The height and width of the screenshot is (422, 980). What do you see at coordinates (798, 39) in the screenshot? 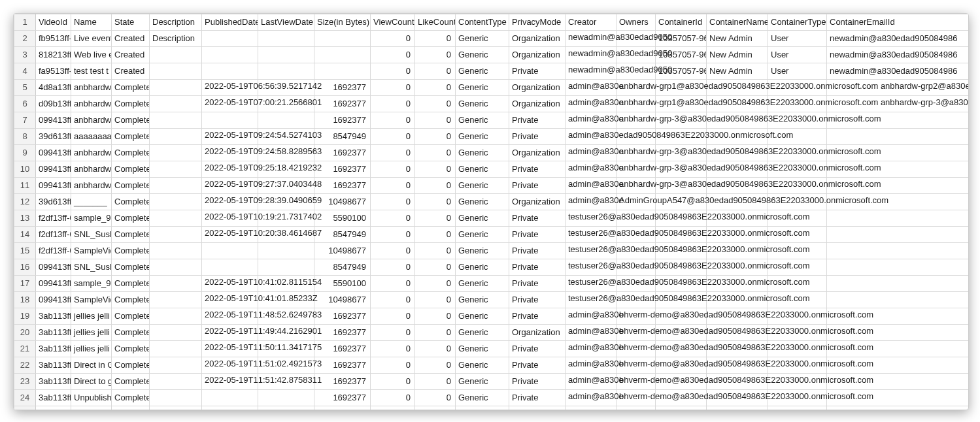
I see `cell-containertype: User` at bounding box center [798, 39].